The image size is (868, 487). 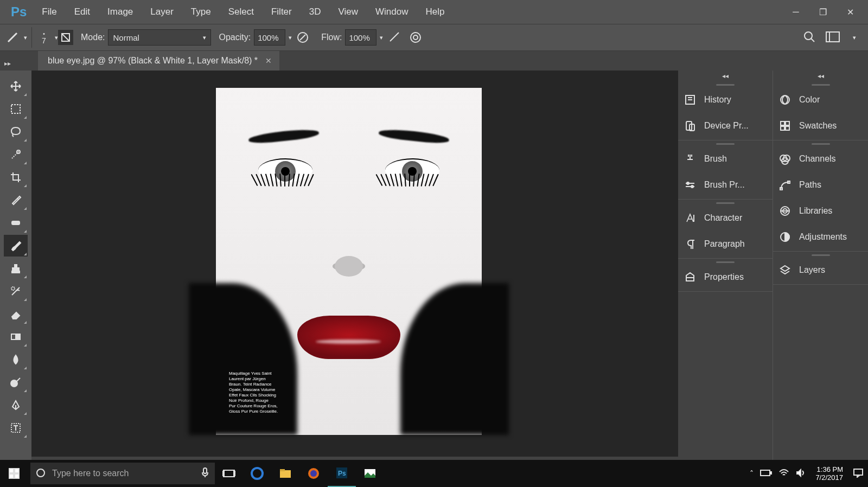 What do you see at coordinates (257, 473) in the screenshot?
I see `edge-icon` at bounding box center [257, 473].